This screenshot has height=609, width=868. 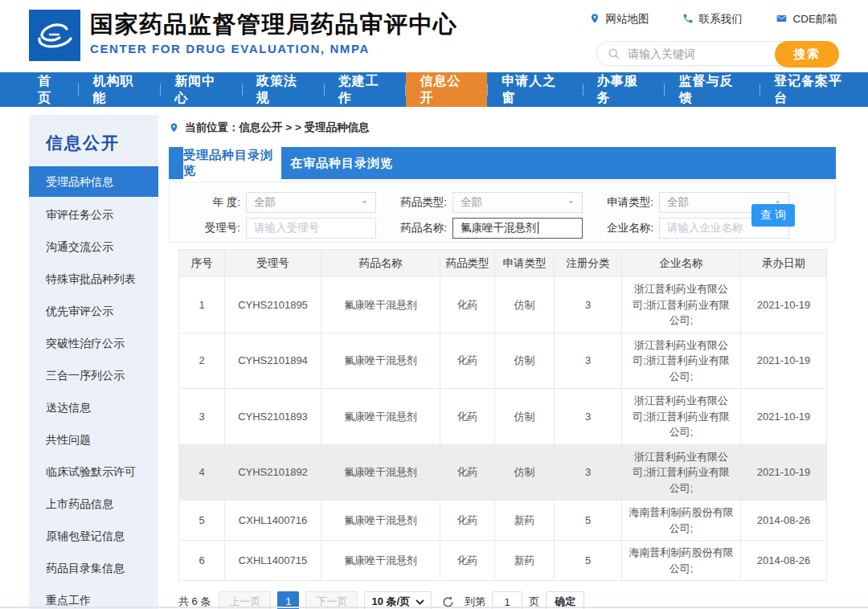 I want to click on main-nav: 首页机构职能新闻中心政策法规党建工作信息公开申请人之窗办事服务监督与反馈登记备案…, so click(x=434, y=90).